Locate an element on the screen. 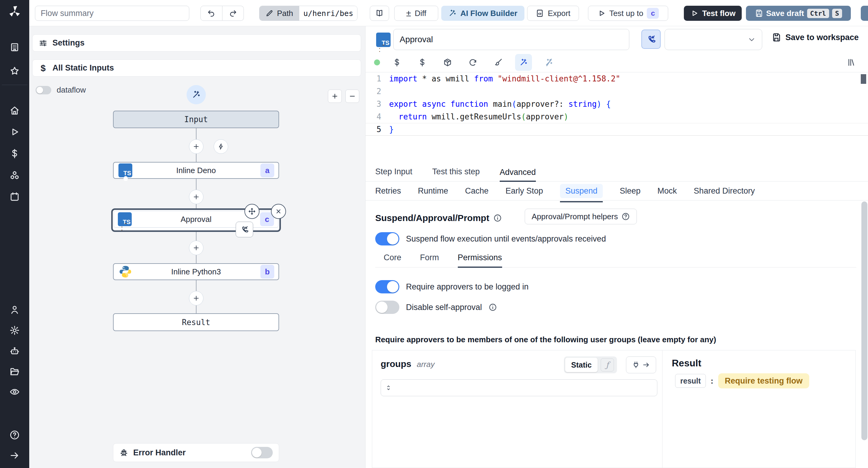 This screenshot has height=468, width=868. javascript-expression-button: ƒ is located at coordinates (607, 365).